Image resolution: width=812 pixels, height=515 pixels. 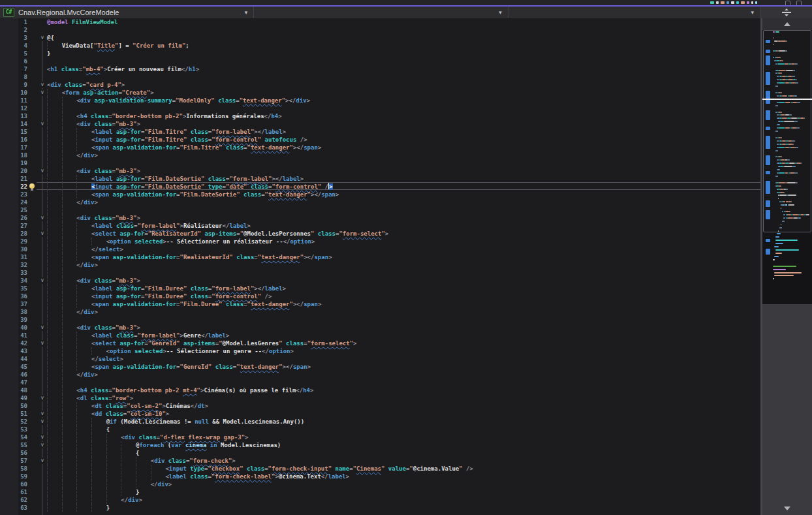 I want to click on code-line: 52∨@if (Model.Lescinemas != null && Mode…, so click(x=380, y=422).